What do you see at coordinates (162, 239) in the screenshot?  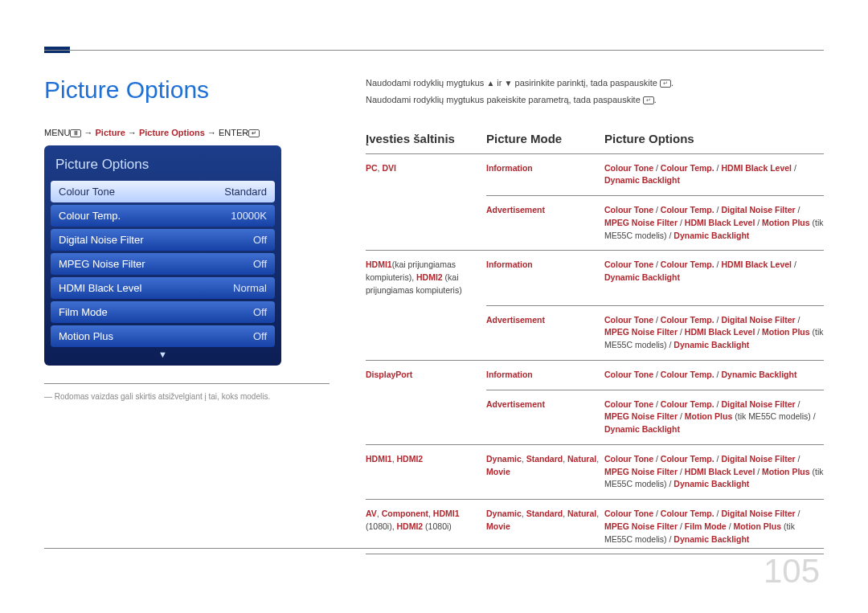 I see `osd-row: Digital Noise FilterOff` at bounding box center [162, 239].